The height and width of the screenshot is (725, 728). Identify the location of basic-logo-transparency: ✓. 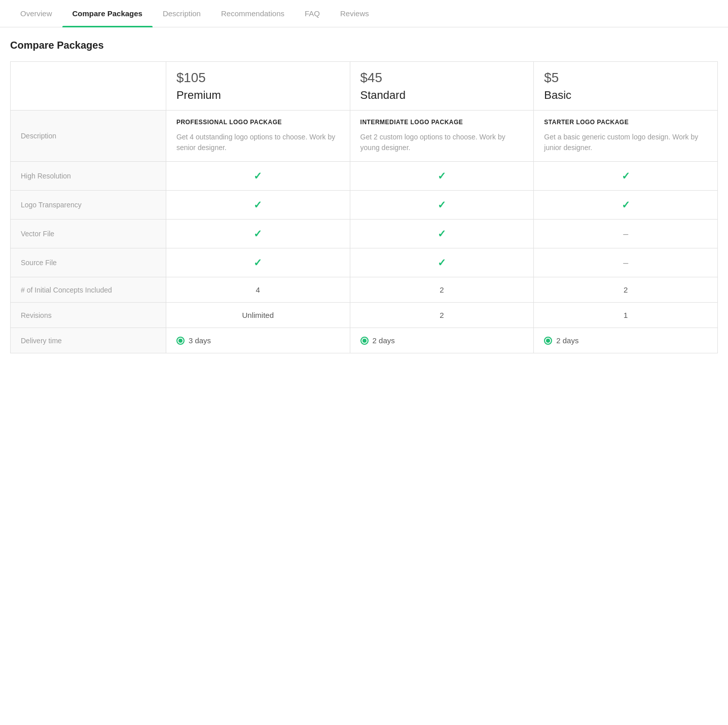
(626, 205).